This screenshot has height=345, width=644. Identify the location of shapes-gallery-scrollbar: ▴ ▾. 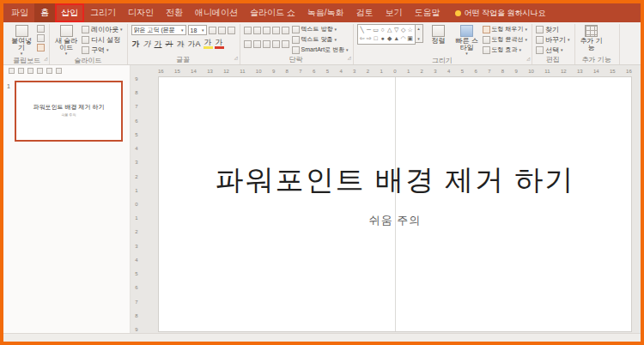
(419, 33).